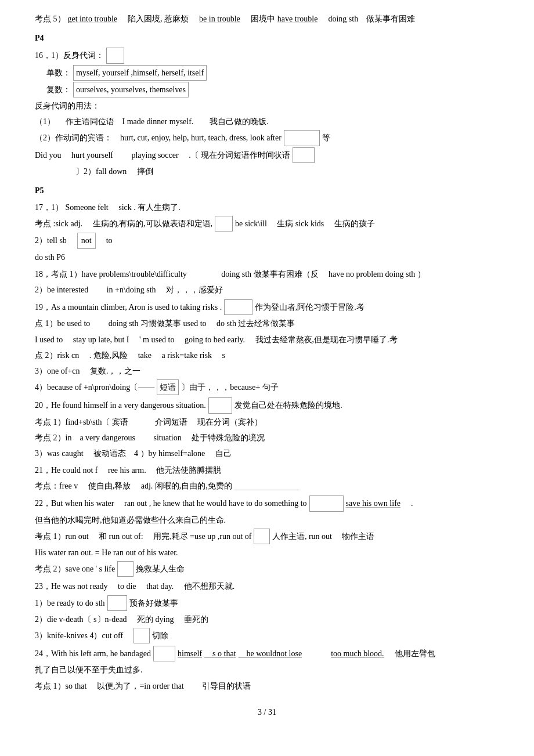  I want to click on 16-label: 16，1）反身代词：, so click(70, 56).